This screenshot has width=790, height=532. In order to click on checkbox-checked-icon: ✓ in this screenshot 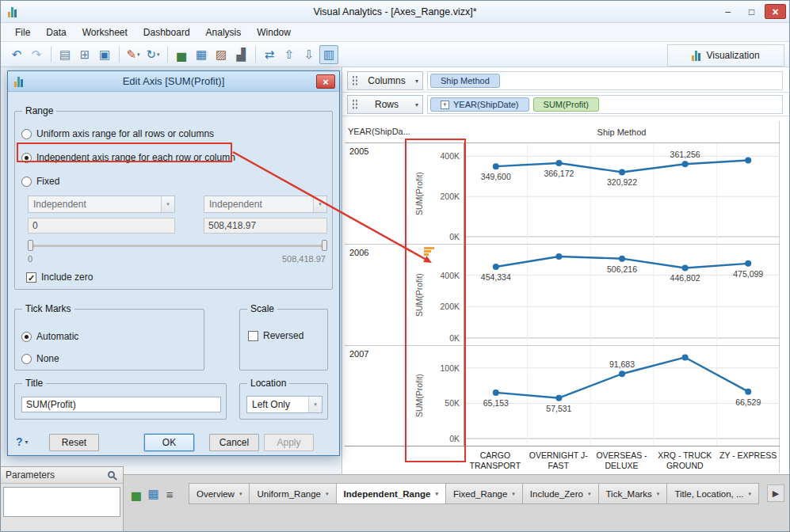, I will do `click(32, 277)`.